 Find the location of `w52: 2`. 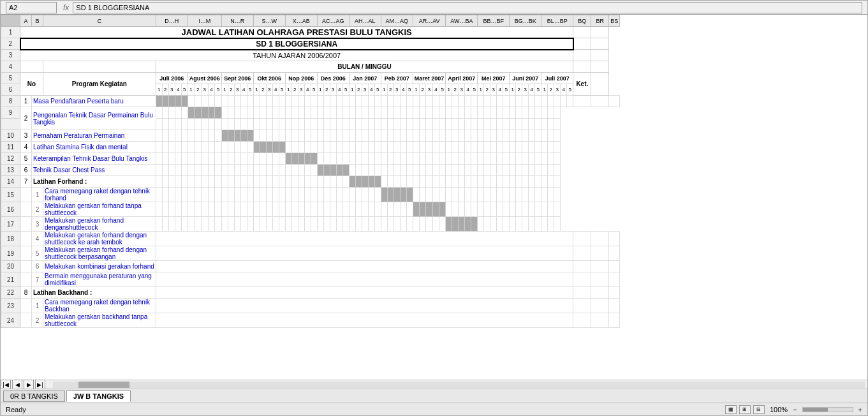

w52: 2 is located at coordinates (487, 90).